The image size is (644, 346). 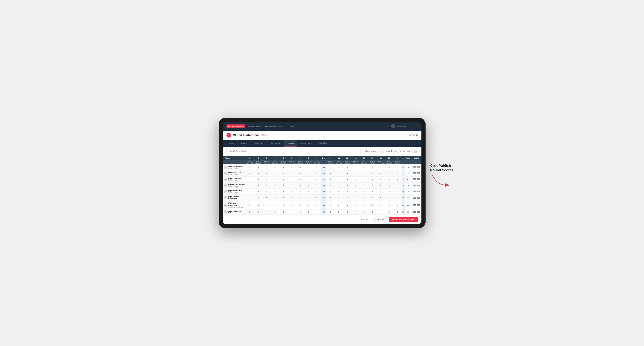 What do you see at coordinates (292, 126) in the screenshot?
I see `nav-teams: TEAMS` at bounding box center [292, 126].